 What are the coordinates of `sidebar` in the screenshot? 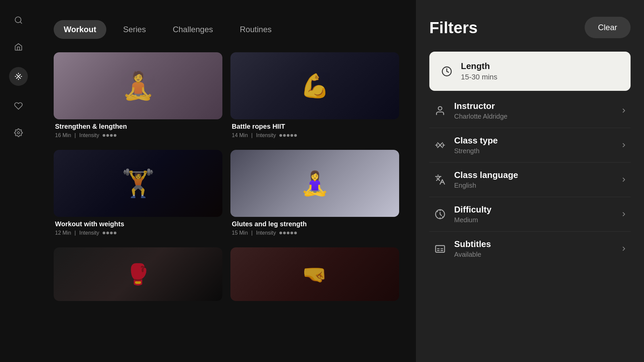 It's located at (18, 181).